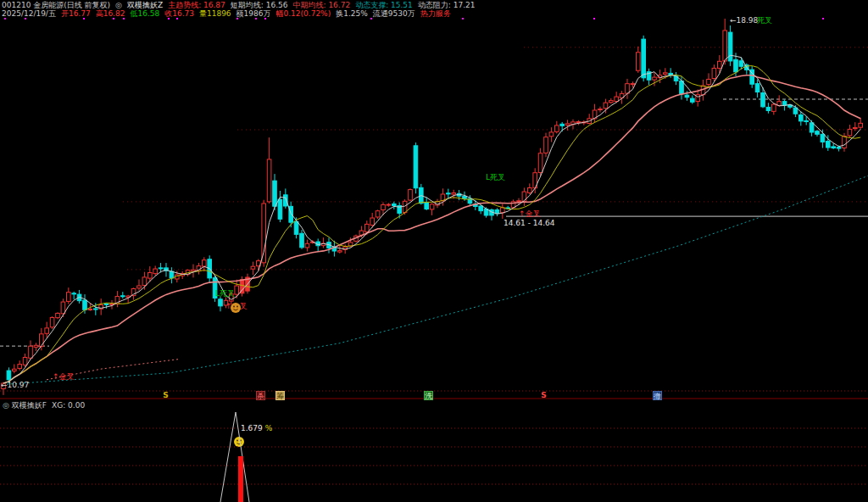 This screenshot has width=868, height=502. What do you see at coordinates (144, 14) in the screenshot?
I see `low-text: 低16.58` at bounding box center [144, 14].